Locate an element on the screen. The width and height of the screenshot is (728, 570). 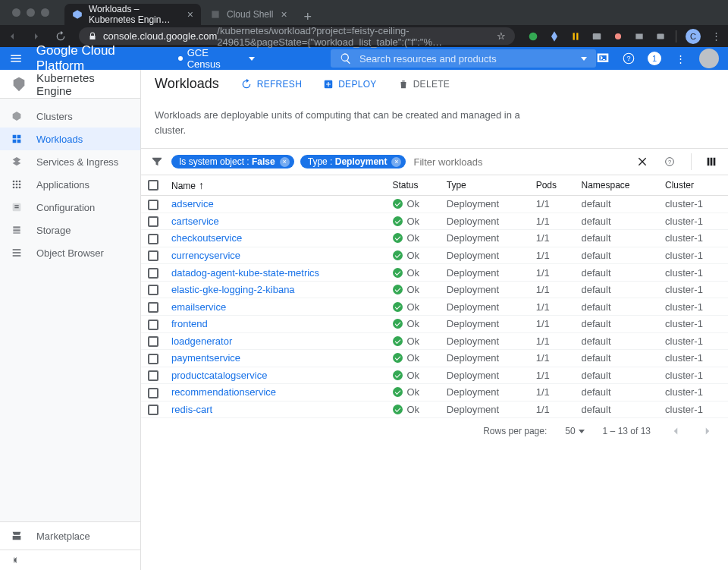
dropdown-arrow-icon is located at coordinates (584, 59).